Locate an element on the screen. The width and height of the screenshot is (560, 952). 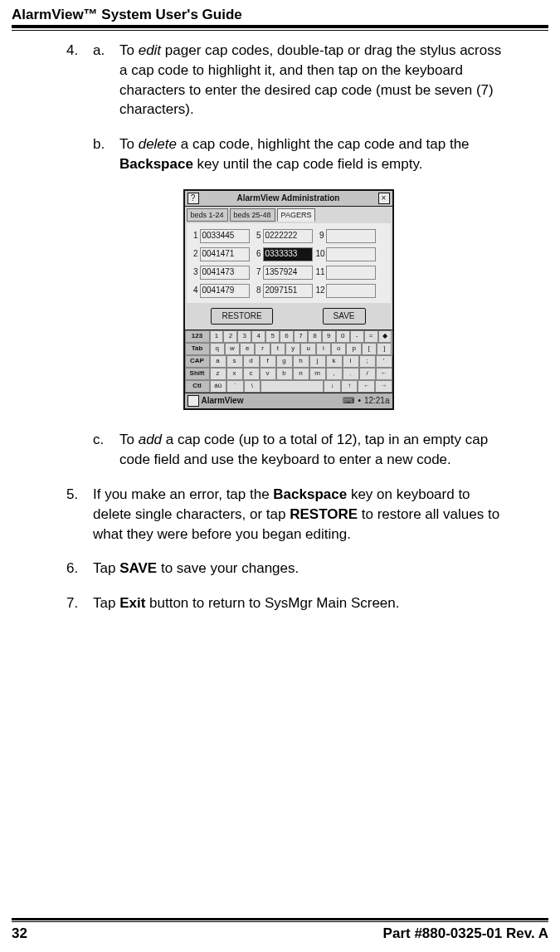
kbd-space is located at coordinates (292, 387).